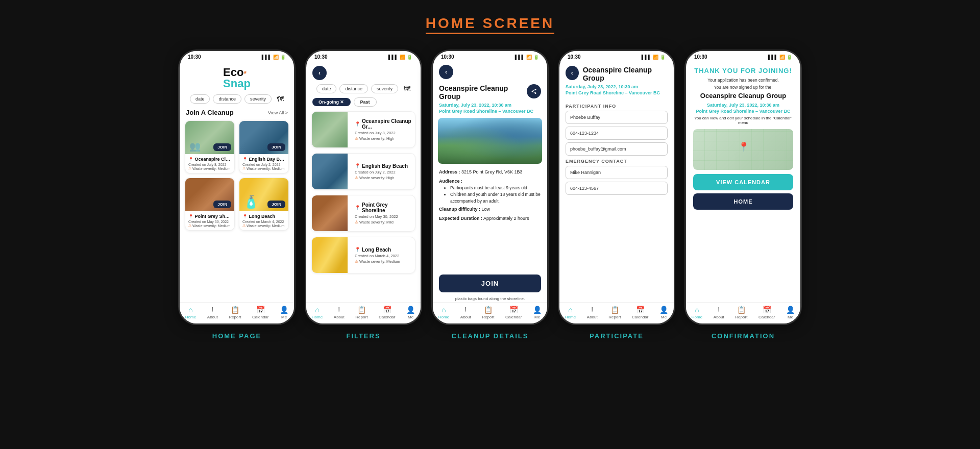 Image resolution: width=980 pixels, height=449 pixels. I want to click on duration-value: Approximately 2 hours, so click(506, 218).